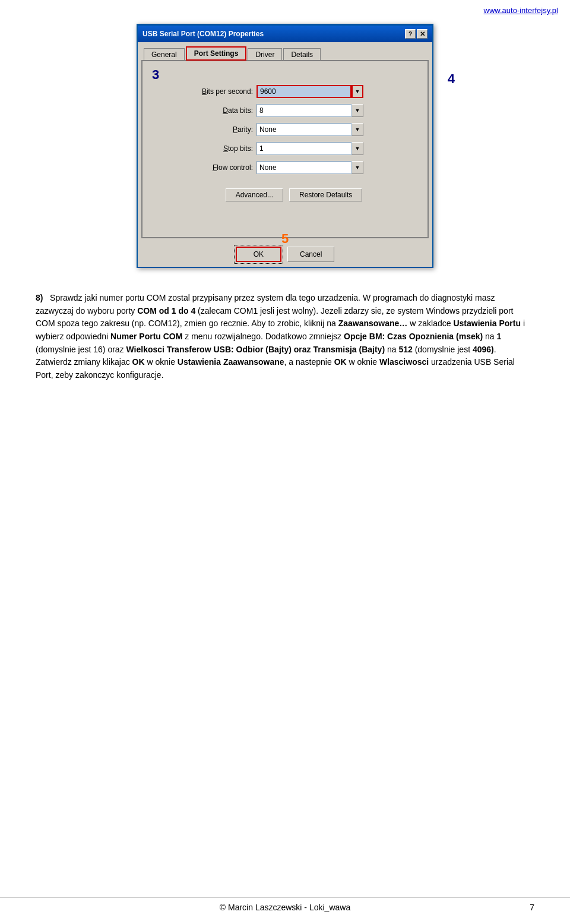  Describe the element at coordinates (304, 111) in the screenshot. I see `input-databits` at that location.